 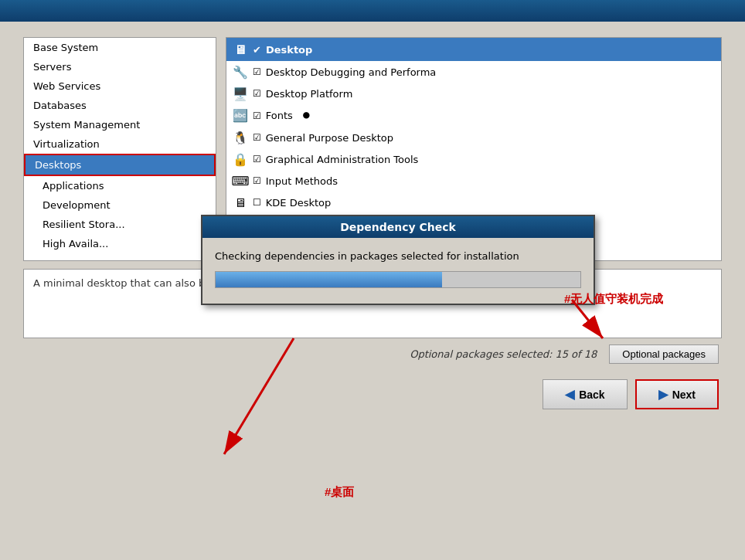 What do you see at coordinates (584, 394) in the screenshot?
I see `back-button: ◀ Back` at bounding box center [584, 394].